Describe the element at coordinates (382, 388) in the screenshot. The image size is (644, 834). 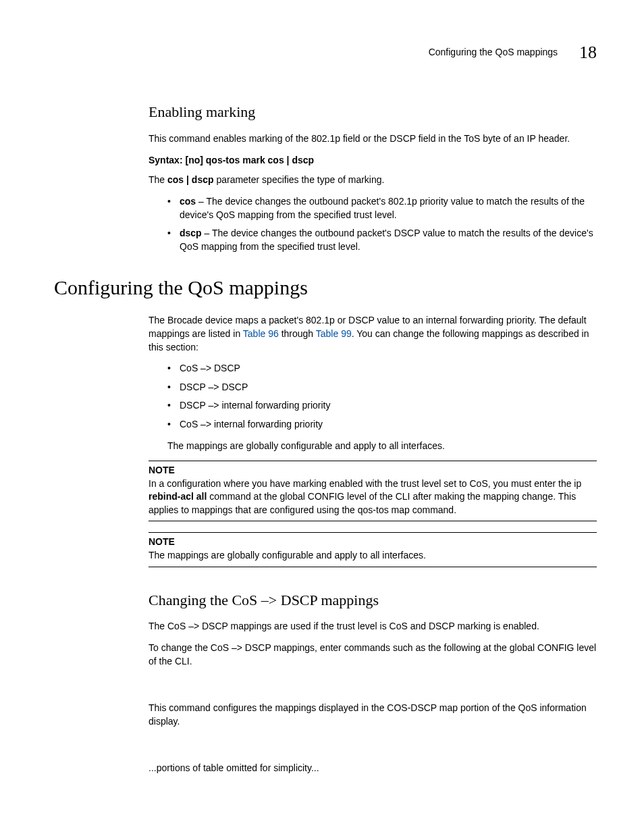
I see `list-item: DSCP –> DSCP` at that location.